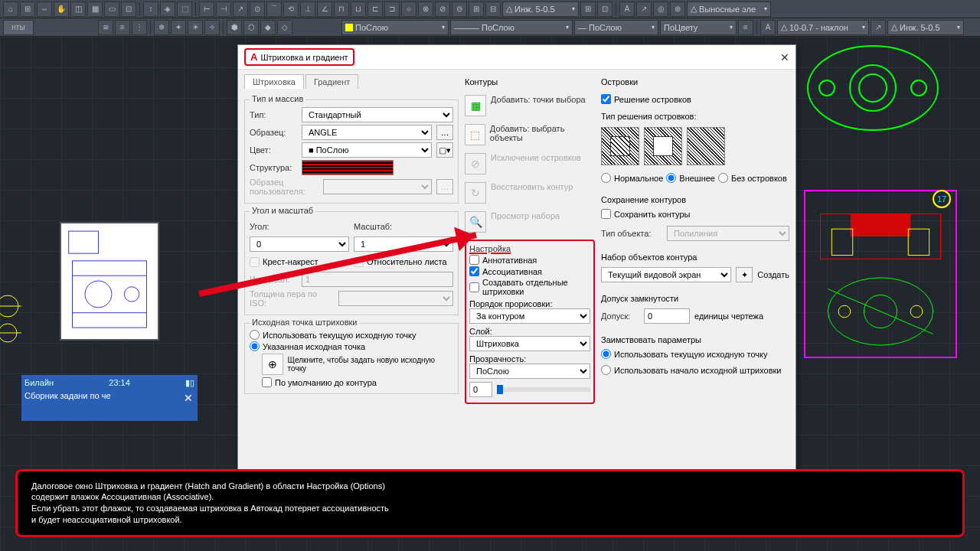 The width and height of the screenshot is (980, 551). I want to click on dim-icon: ⊔, so click(358, 9).